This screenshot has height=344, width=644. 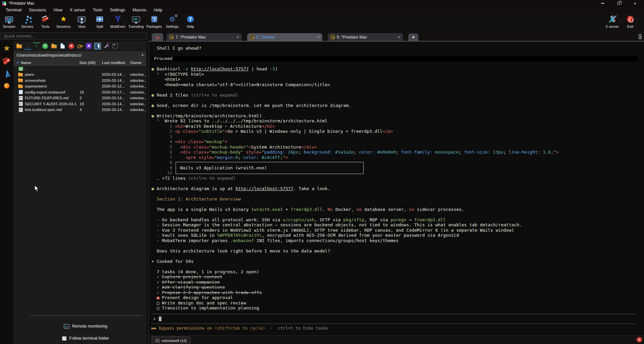 I want to click on close-terminal-button: ×, so click(x=639, y=340).